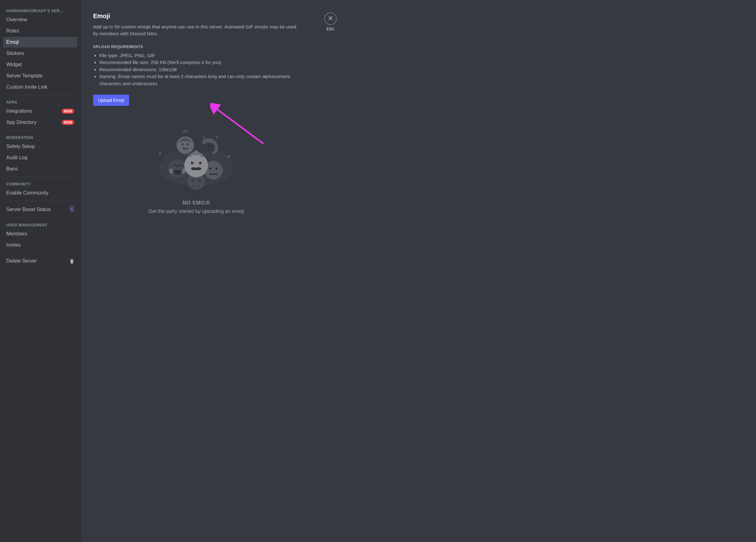  What do you see at coordinates (196, 70) in the screenshot?
I see `upload-requirements-list: File type: JPEG, PNG, GIF Recommended fi…` at bounding box center [196, 70].